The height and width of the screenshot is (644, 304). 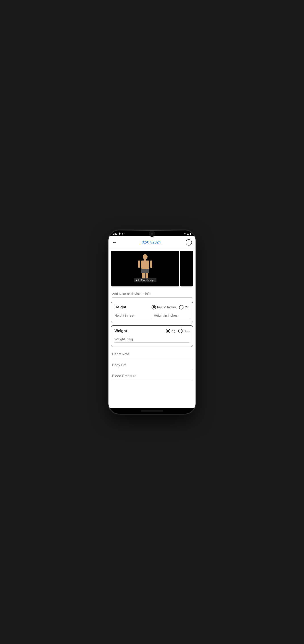 I want to click on weight-kg-group, so click(x=152, y=340).